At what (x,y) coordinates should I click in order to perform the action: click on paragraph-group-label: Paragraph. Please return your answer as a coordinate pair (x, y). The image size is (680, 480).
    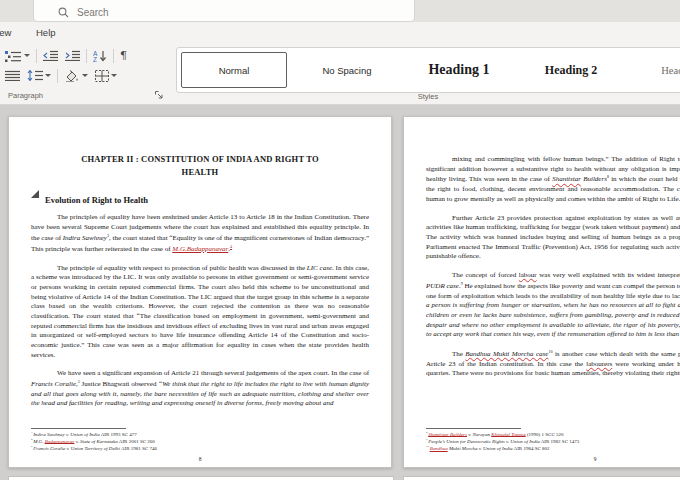
    Looking at the image, I should click on (26, 96).